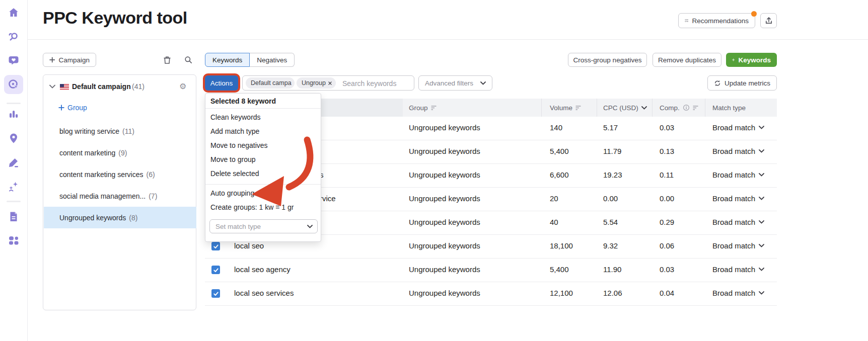  What do you see at coordinates (612, 270) in the screenshot?
I see `cpc-cell: 11.90` at bounding box center [612, 270].